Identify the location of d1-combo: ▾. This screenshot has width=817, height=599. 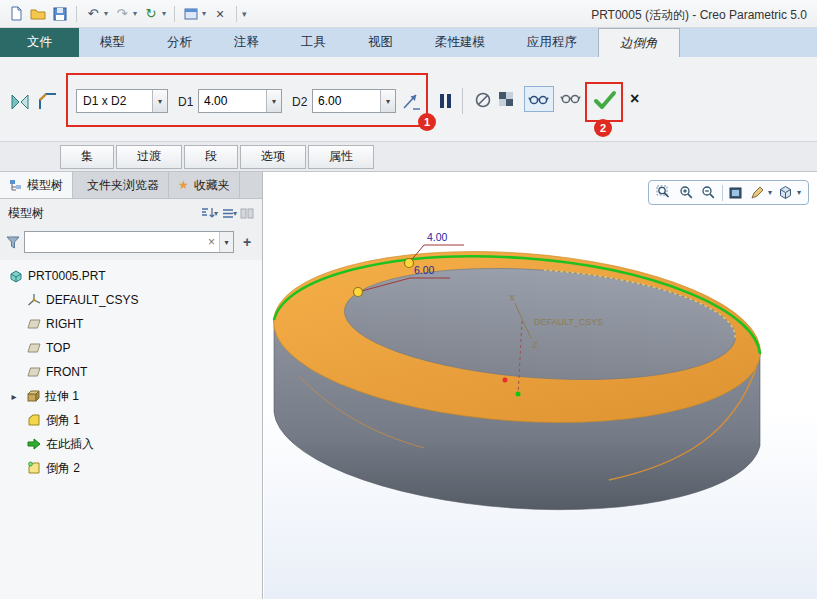
(240, 101).